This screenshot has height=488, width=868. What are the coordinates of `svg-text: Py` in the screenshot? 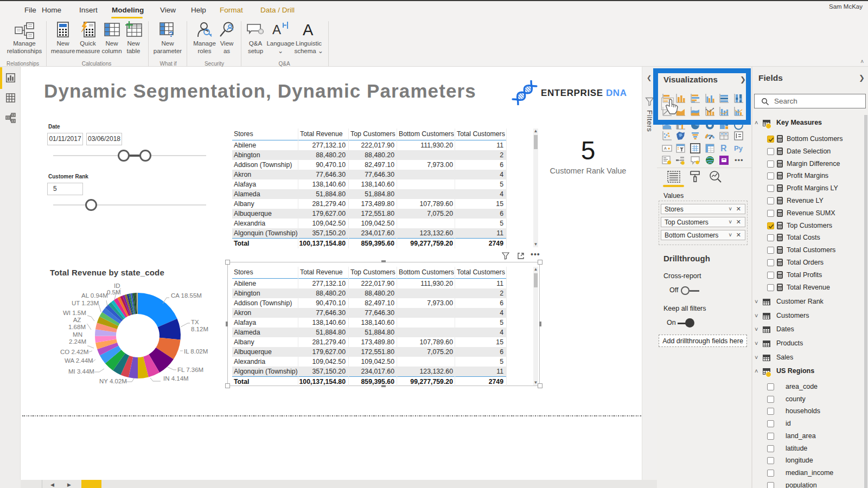 It's located at (739, 149).